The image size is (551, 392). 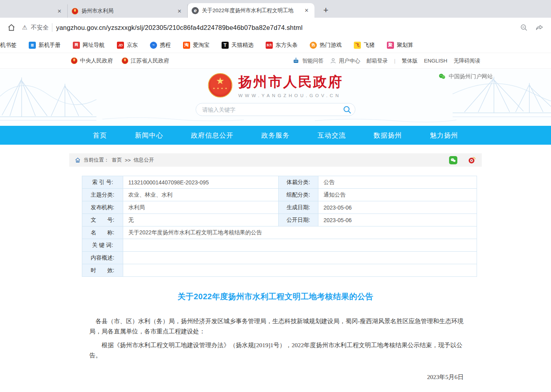 What do you see at coordinates (398, 182) in the screenshot?
I see `meta-value: 公告` at bounding box center [398, 182].